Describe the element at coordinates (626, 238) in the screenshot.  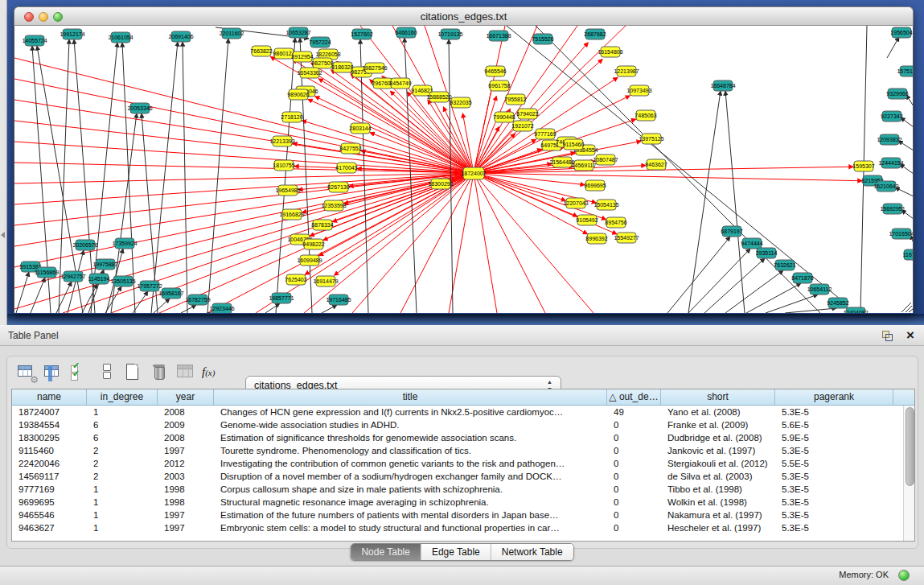
I see `graph-node: 15549277` at that location.